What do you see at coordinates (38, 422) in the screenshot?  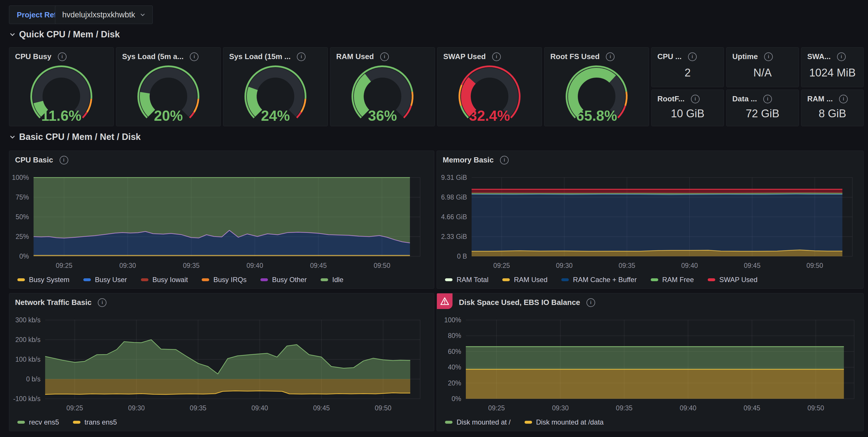 I see `legend-item: recv ens5` at bounding box center [38, 422].